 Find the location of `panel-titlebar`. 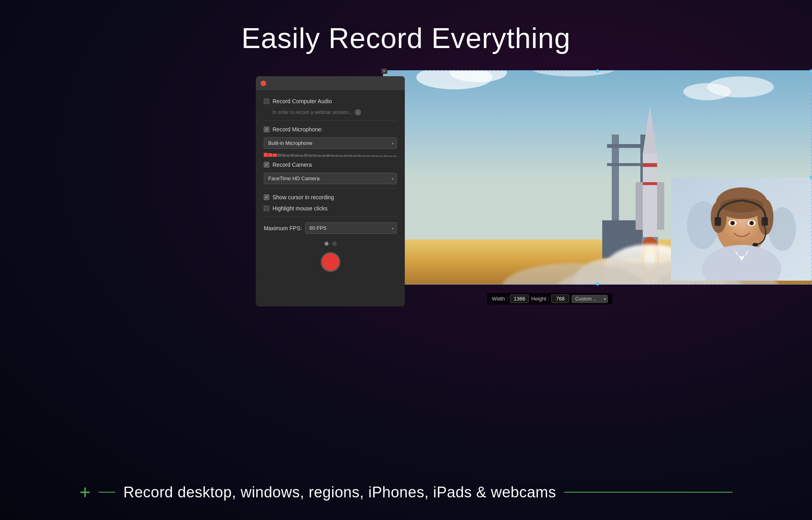

panel-titlebar is located at coordinates (331, 83).